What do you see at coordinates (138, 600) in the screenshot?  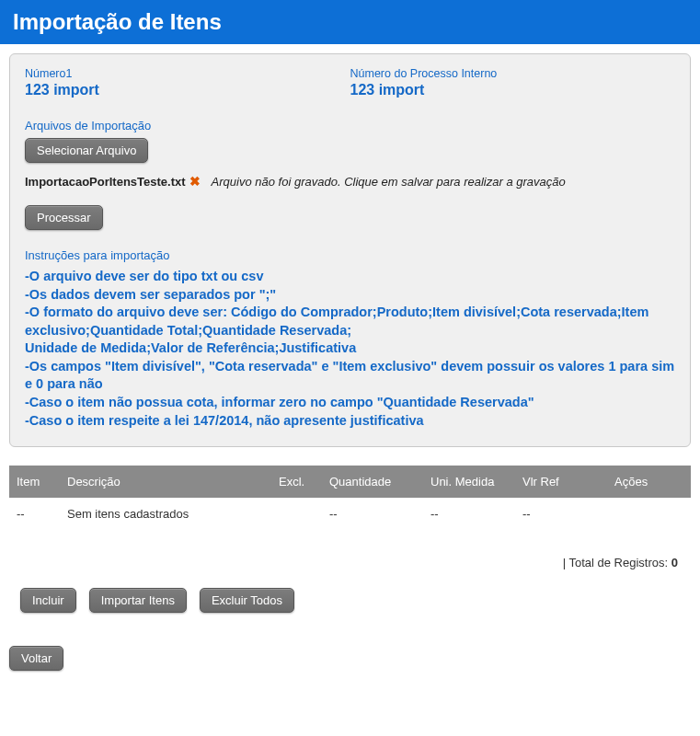 I see `importar-itens-button: Importar Itens` at bounding box center [138, 600].